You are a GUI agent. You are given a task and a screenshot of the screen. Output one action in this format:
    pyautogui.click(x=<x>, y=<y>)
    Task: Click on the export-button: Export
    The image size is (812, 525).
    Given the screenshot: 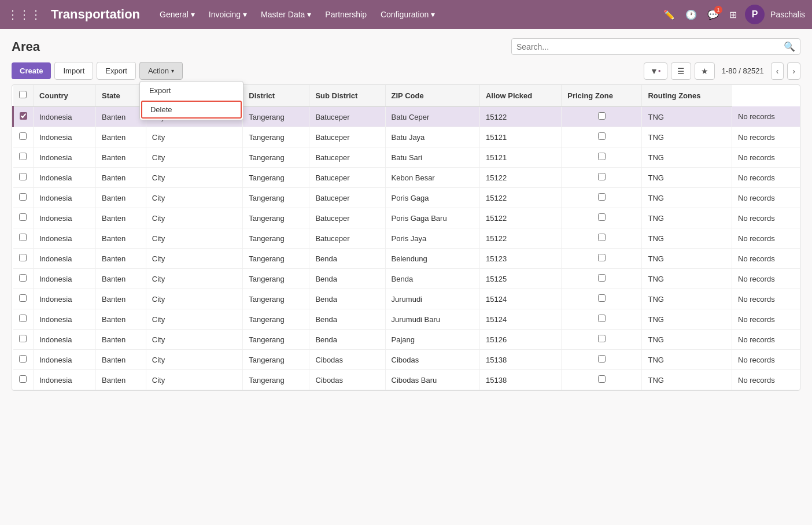 What is the action you would take?
    pyautogui.click(x=116, y=71)
    